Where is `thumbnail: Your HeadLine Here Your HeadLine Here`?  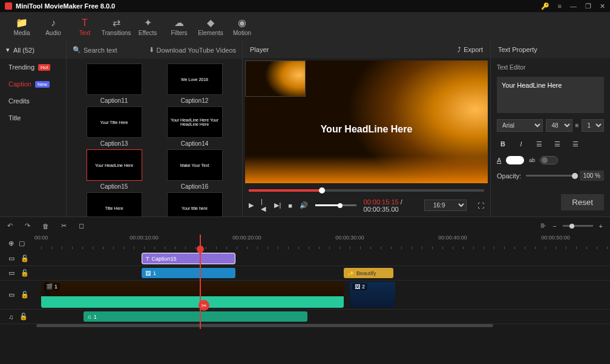
thumbnail: Your HeadLine Here Your HeadLine Here is located at coordinates (195, 122).